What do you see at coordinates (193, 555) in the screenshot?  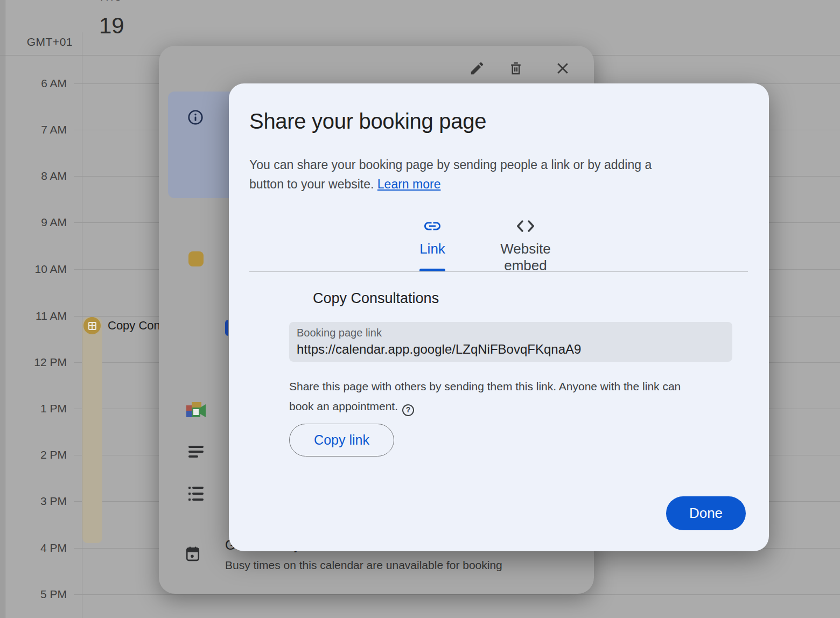 I see `calendar-icon` at bounding box center [193, 555].